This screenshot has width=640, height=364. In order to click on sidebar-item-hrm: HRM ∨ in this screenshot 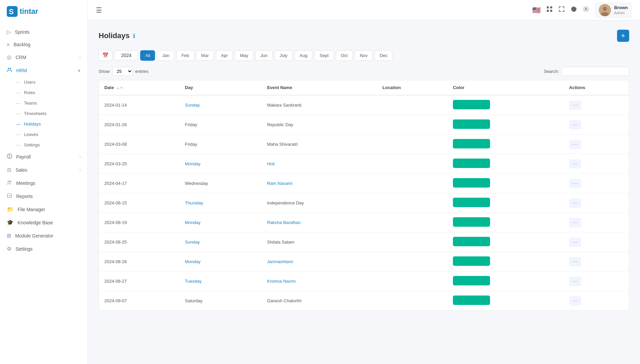, I will do `click(44, 70)`.